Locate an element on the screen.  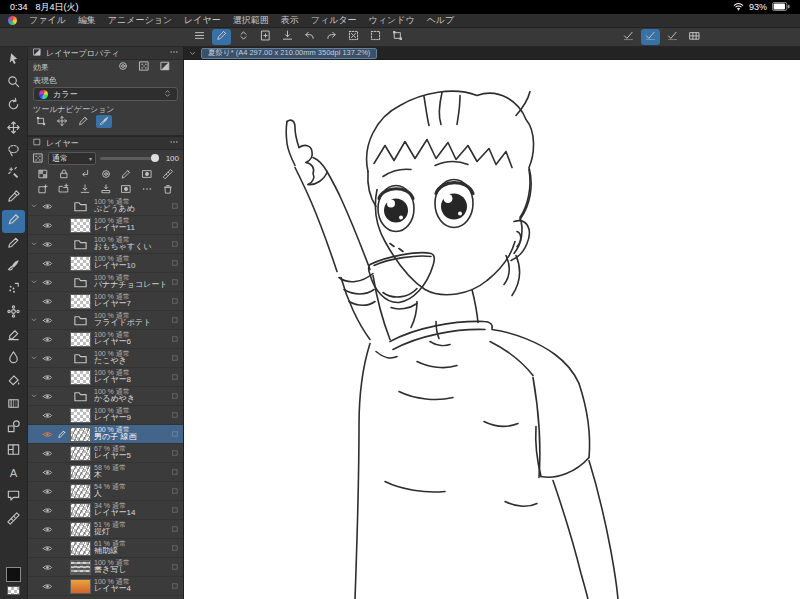
app-logo-icon is located at coordinates (12, 20).